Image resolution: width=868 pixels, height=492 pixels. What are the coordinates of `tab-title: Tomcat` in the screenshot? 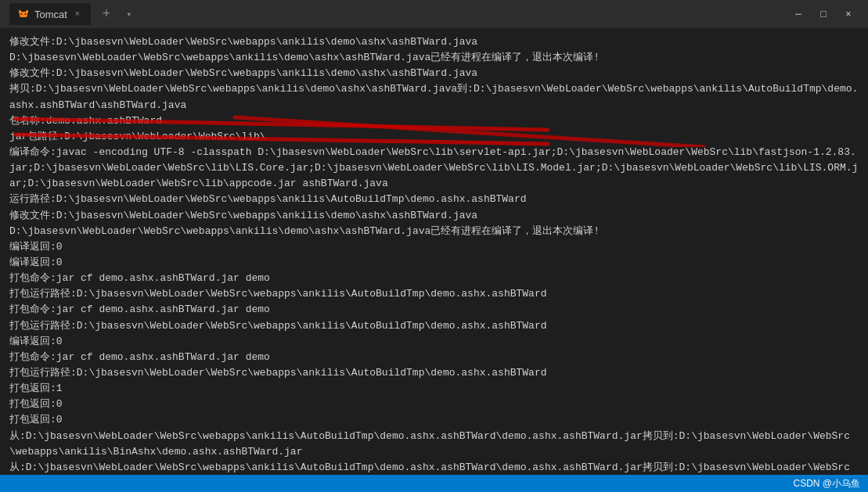 It's located at (51, 14).